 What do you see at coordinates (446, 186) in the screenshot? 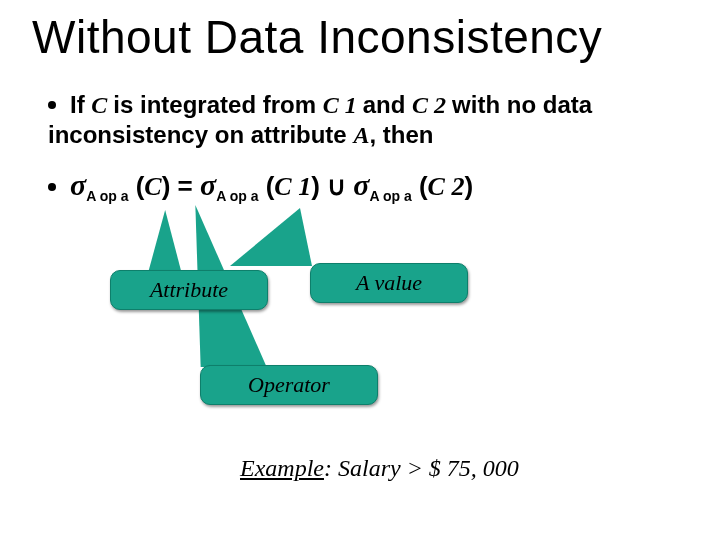
I see `arg-c2: C 2` at bounding box center [446, 186].